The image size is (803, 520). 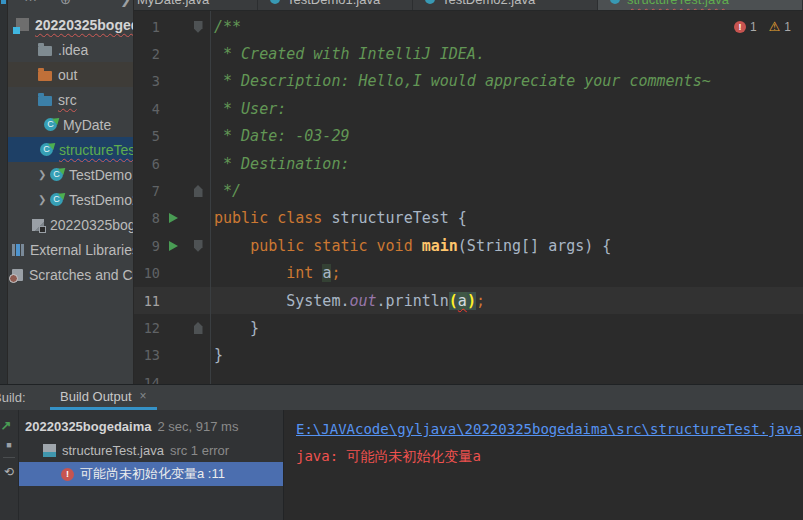 I want to click on code-token: public static void, so click(x=336, y=246).